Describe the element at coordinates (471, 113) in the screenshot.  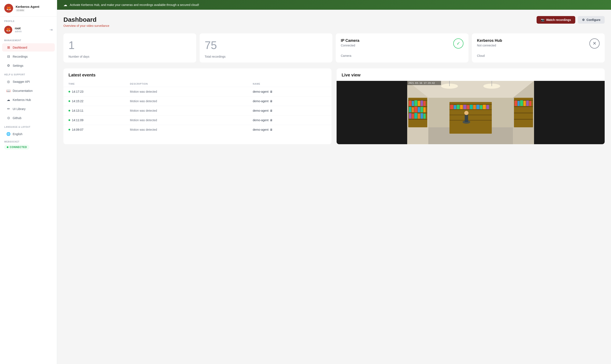
I see `live-view-content: 2021-03-16 17:19:42` at that location.